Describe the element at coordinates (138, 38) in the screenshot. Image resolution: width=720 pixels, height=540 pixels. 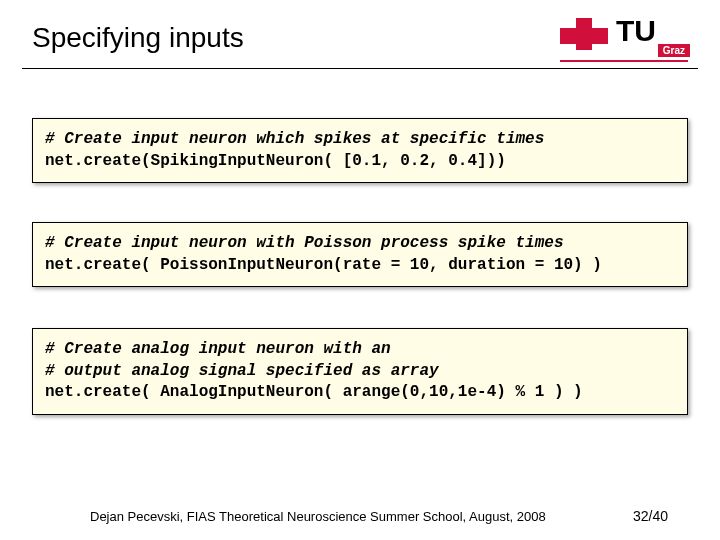
I see `page-title: Specifying inputs` at that location.